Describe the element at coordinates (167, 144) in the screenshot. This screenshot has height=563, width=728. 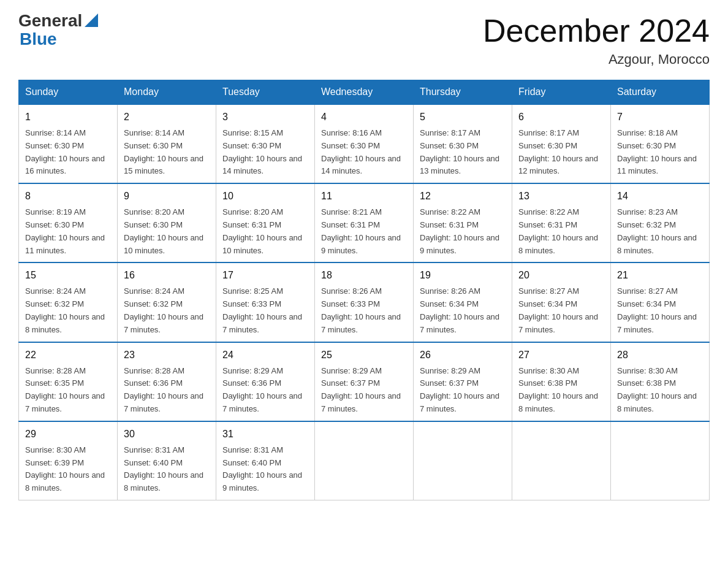
I see `table-row: 2Sunrise: 8:14 AMSunset: 6:30 PMDaylight…` at that location.